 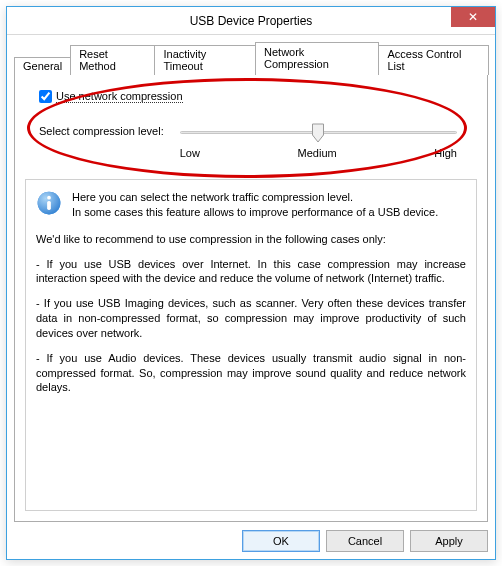 What do you see at coordinates (251, 272) in the screenshot?
I see `info-p2: - If you use USB devices over Internet. …` at bounding box center [251, 272].